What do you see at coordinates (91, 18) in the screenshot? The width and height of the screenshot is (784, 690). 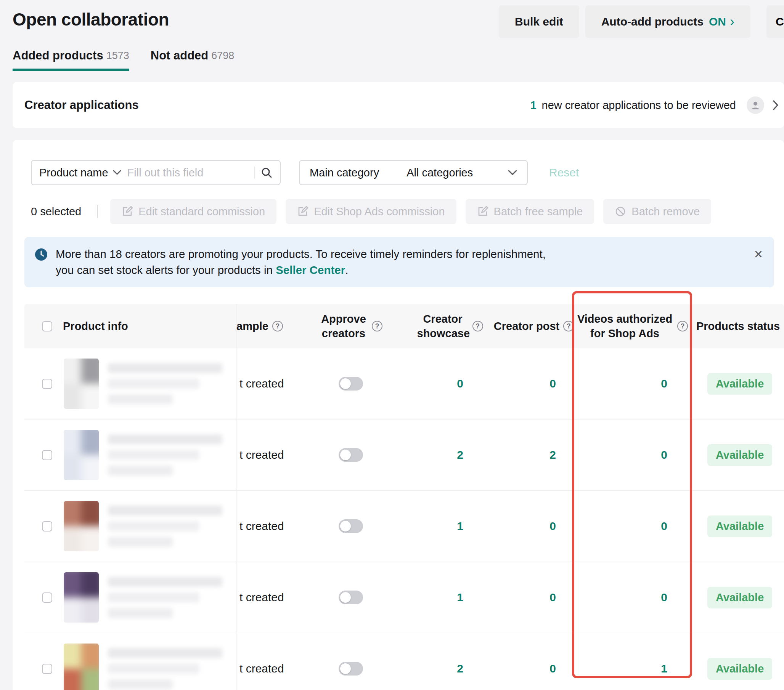 I see `page-title: Open collaboration` at bounding box center [91, 18].